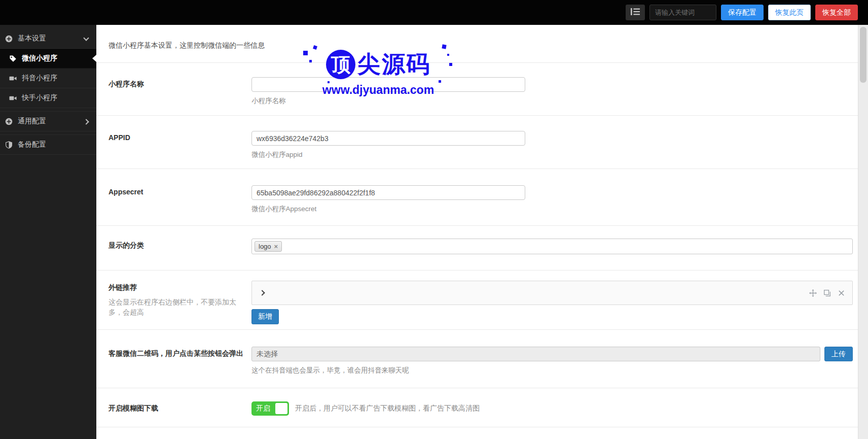 This screenshot has width=868, height=439. What do you see at coordinates (552, 370) in the screenshot?
I see `field-help: 这个在抖音端也会显示，毕竟，谁会用抖音来聊天呢` at bounding box center [552, 370].